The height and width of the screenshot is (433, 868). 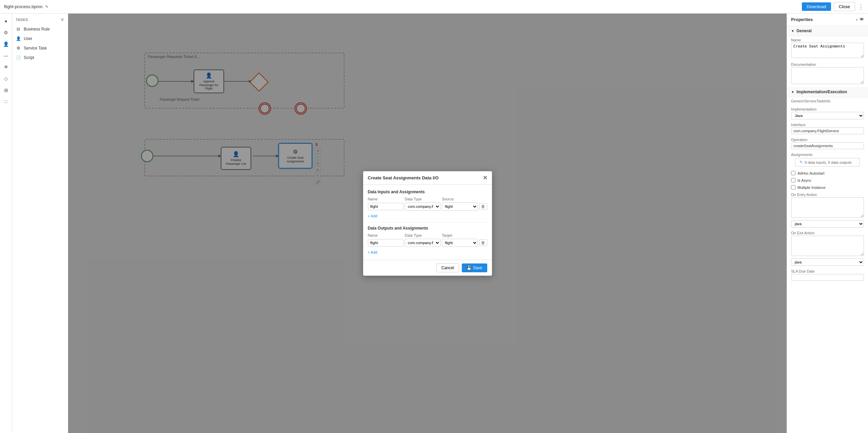 I want to click on add-input-button: + Add, so click(x=373, y=216).